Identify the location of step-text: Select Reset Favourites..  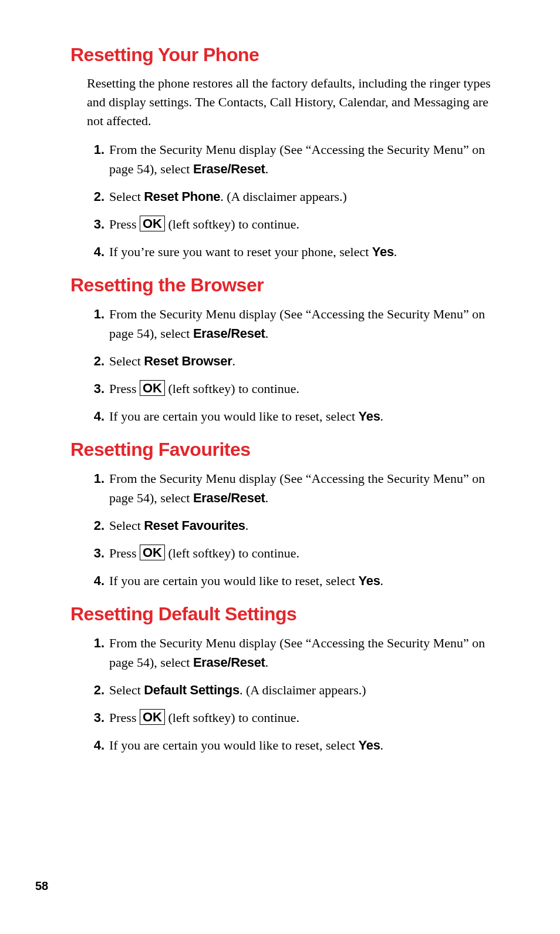
(308, 525).